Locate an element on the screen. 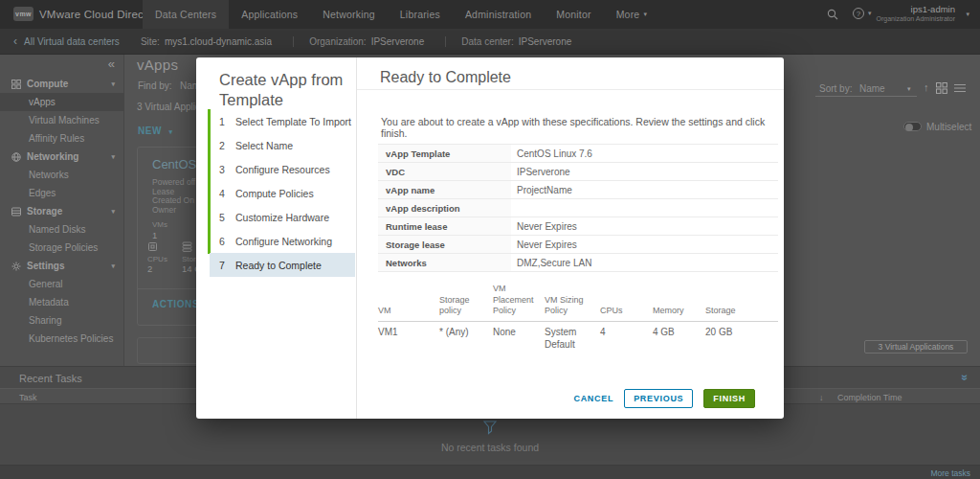 The image size is (980, 479). spec-value: IPServerone is located at coordinates (541, 171).